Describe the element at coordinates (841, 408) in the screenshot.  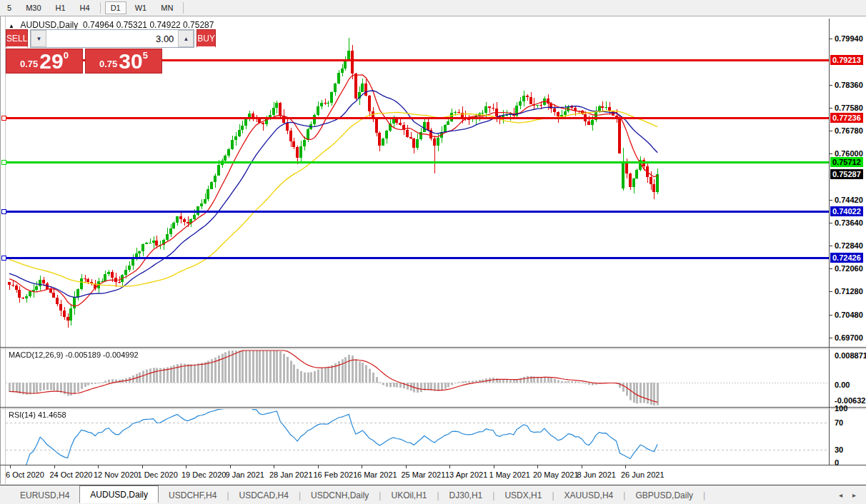
I see `rsi-axis-label: 100` at that location.